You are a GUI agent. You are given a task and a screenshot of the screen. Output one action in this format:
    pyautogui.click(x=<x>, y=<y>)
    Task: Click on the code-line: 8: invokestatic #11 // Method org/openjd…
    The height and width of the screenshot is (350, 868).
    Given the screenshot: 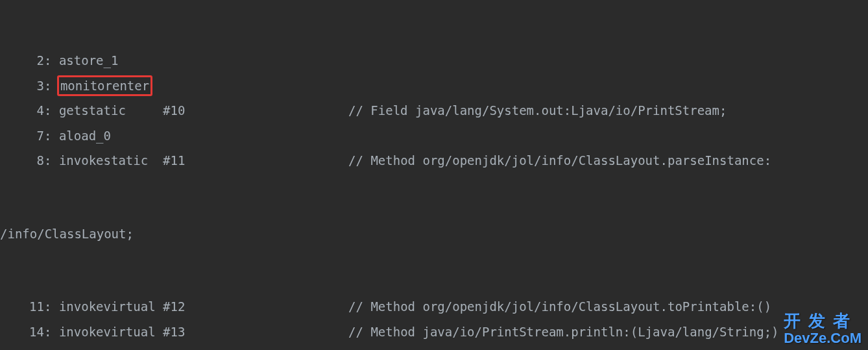 What is the action you would take?
    pyautogui.click(x=434, y=161)
    